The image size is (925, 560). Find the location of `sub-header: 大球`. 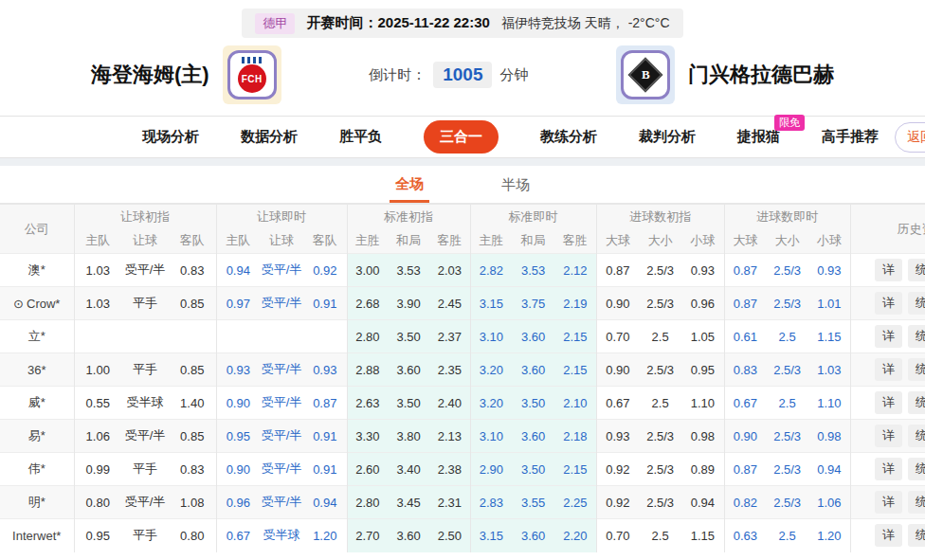

sub-header: 大球 is located at coordinates (745, 242).